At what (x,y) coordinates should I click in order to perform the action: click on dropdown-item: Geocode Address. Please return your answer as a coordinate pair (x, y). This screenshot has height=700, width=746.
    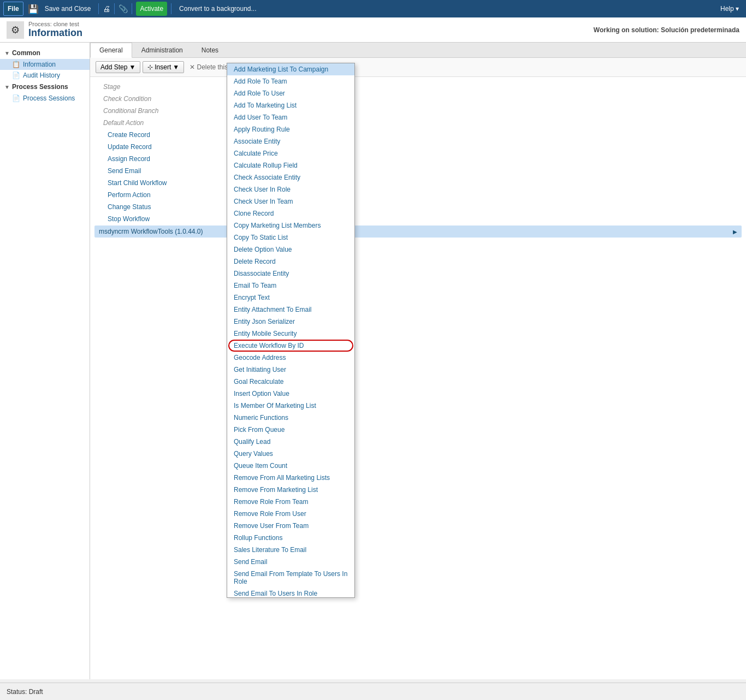
    Looking at the image, I should click on (291, 358).